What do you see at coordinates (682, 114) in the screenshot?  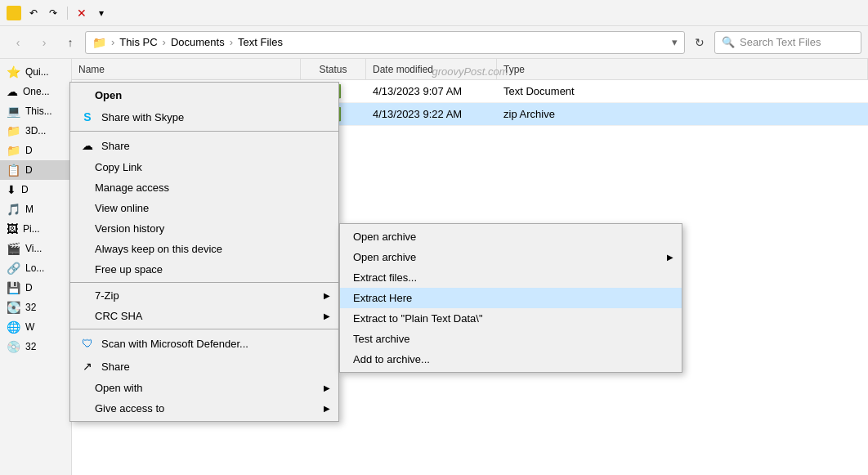 I see `file-type-zip: zip Archive` at bounding box center [682, 114].